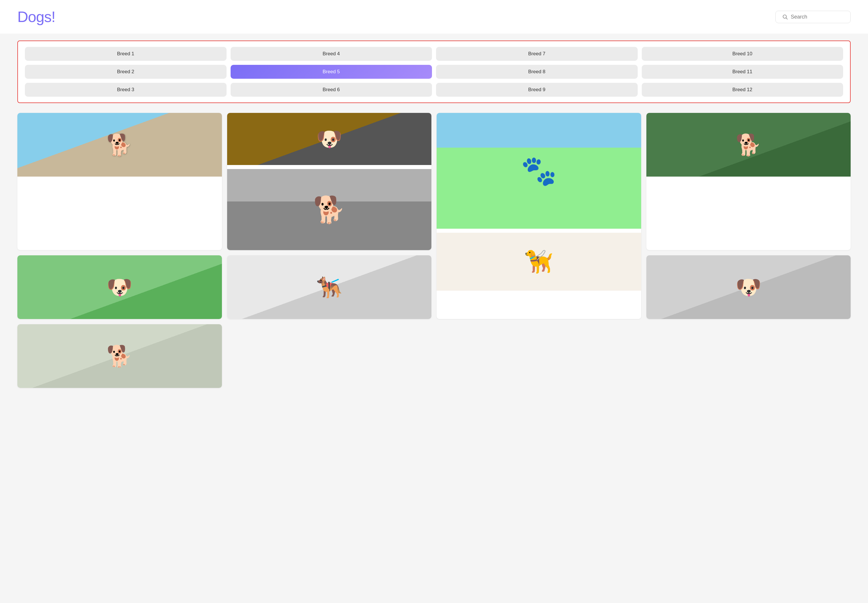 Image resolution: width=868 pixels, height=603 pixels. I want to click on breed-button-breed-7: Breed 7, so click(537, 54).